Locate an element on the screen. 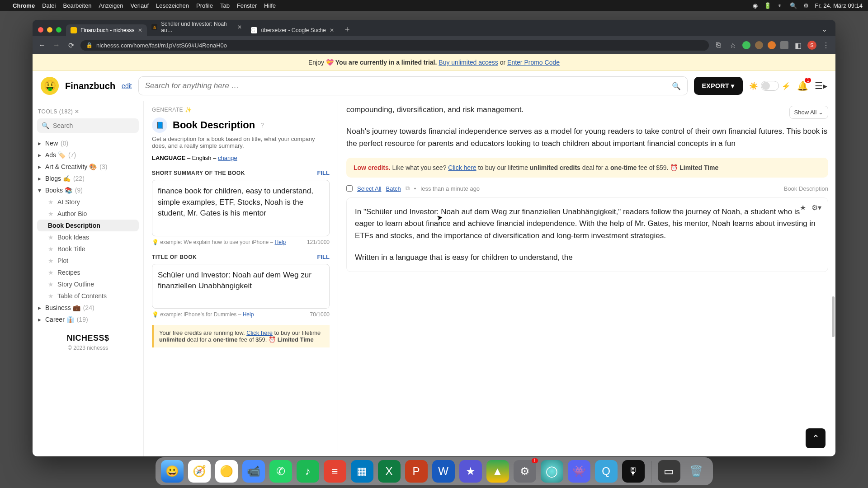 The image size is (868, 488). window-controls is located at coordinates (51, 32).